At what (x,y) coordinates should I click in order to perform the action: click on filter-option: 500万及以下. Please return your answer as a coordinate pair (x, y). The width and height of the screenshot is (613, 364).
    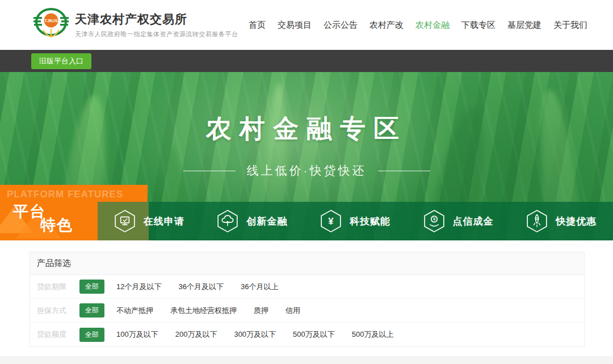
    Looking at the image, I should click on (314, 335).